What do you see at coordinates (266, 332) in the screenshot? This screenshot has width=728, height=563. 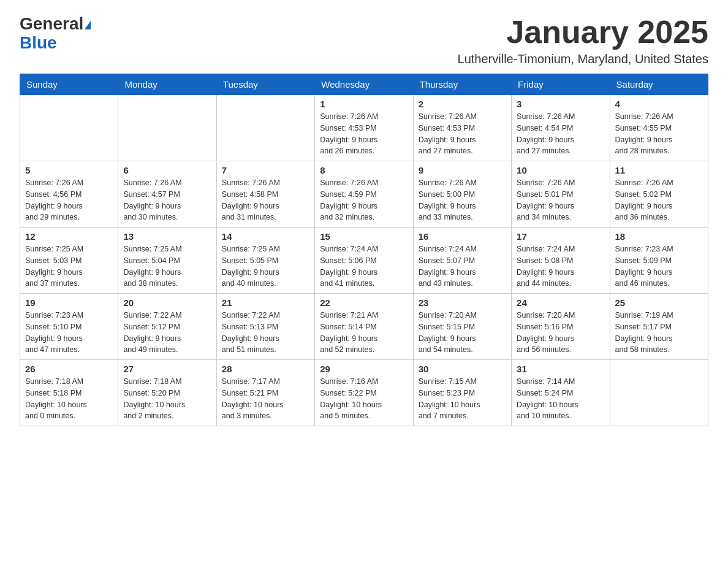 I see `day-info: Sunrise: 7:22 AM Sunset: 5:13 PM Dayligh…` at bounding box center [266, 332].